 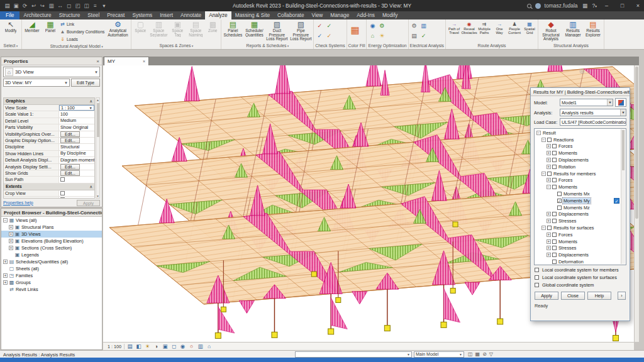 I want to click on result-item-result: −Result, so click(x=577, y=133).